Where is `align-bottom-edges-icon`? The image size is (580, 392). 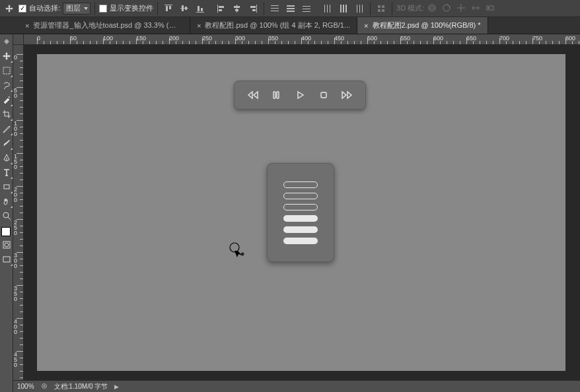
align-bottom-edges-icon is located at coordinates (200, 9).